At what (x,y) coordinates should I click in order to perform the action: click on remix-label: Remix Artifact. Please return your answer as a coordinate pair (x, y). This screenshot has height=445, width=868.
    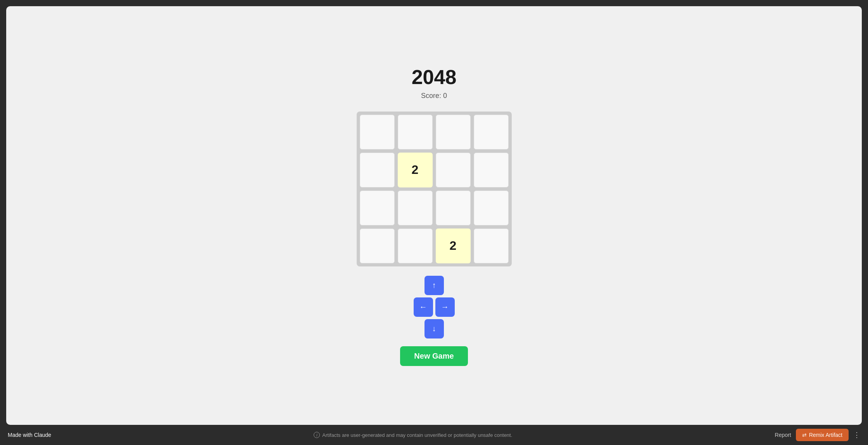
    Looking at the image, I should click on (826, 435).